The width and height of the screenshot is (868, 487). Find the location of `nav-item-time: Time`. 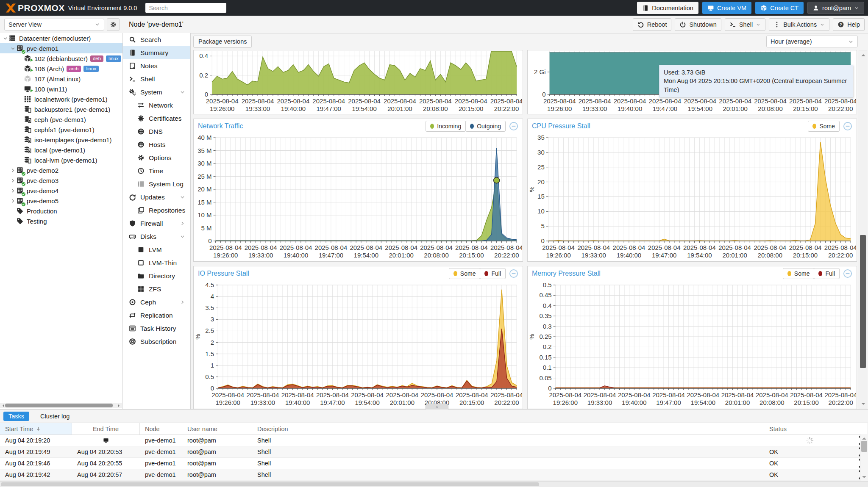

nav-item-time: Time is located at coordinates (157, 171).